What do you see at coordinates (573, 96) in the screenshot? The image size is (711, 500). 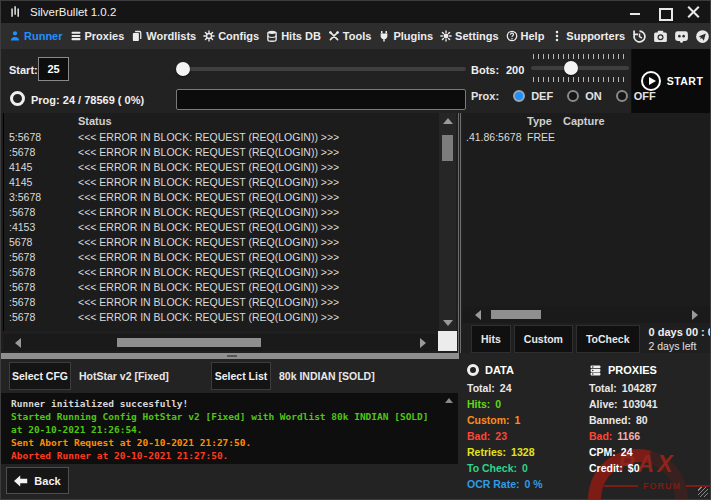 I see `prox-radio-on` at bounding box center [573, 96].